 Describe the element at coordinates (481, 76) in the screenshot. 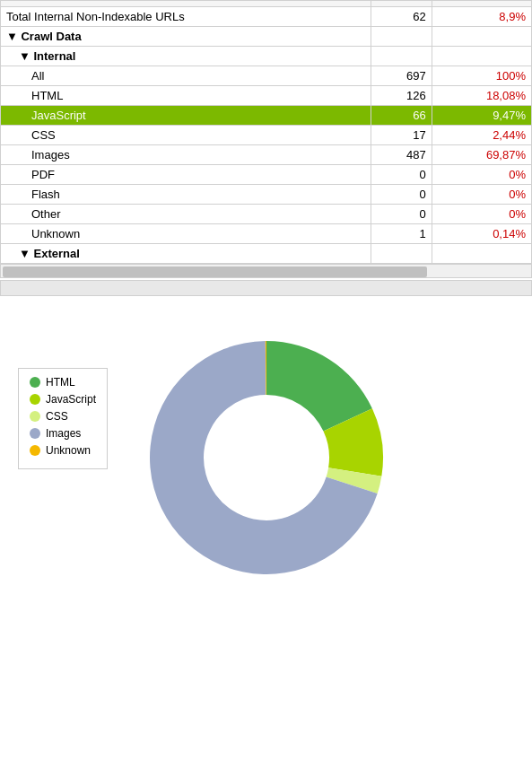

I see `row-pct: 100%` at that location.